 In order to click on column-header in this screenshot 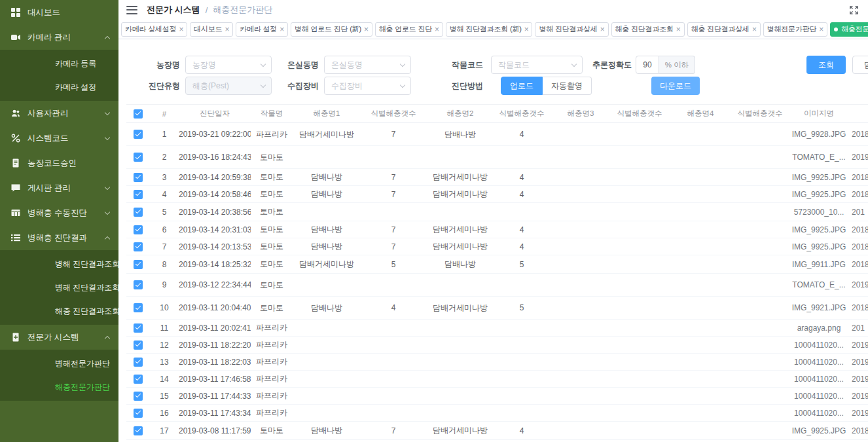, I will do `click(860, 114)`.